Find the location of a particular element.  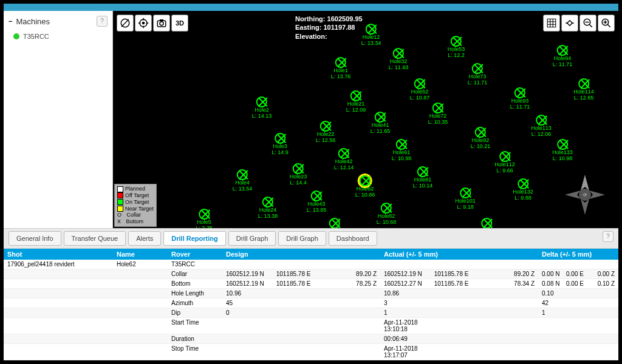

hole-value: Hole62 is located at coordinates (140, 265).